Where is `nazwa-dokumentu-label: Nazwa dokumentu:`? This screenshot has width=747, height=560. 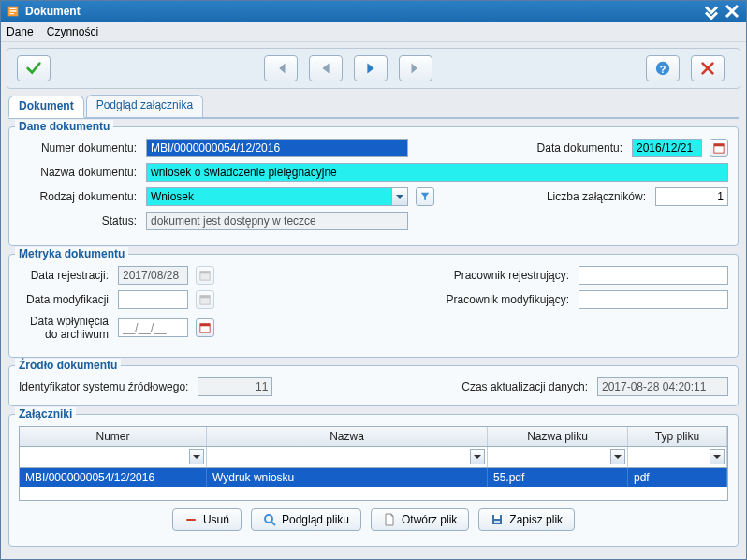 nazwa-dokumentu-label: Nazwa dokumentu: is located at coordinates (80, 172).